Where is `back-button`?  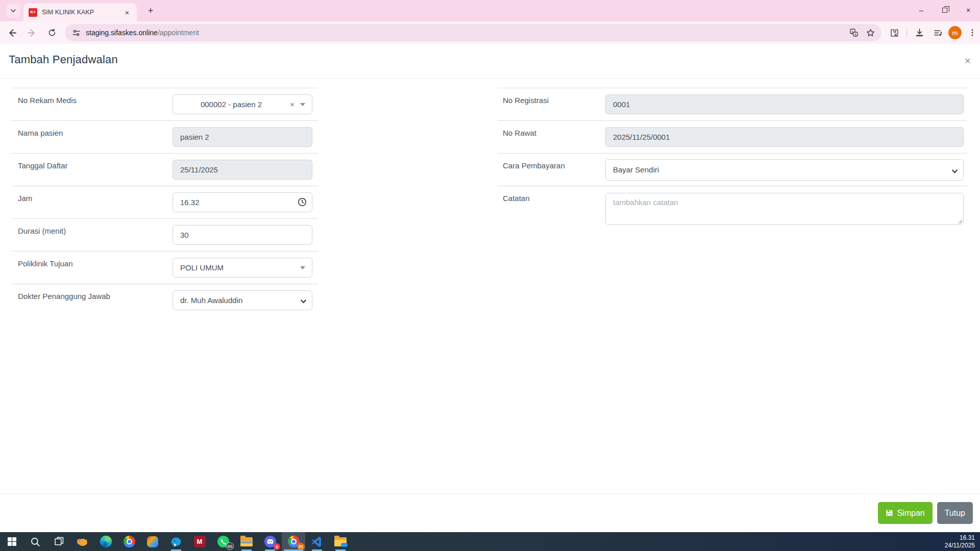
back-button is located at coordinates (12, 33).